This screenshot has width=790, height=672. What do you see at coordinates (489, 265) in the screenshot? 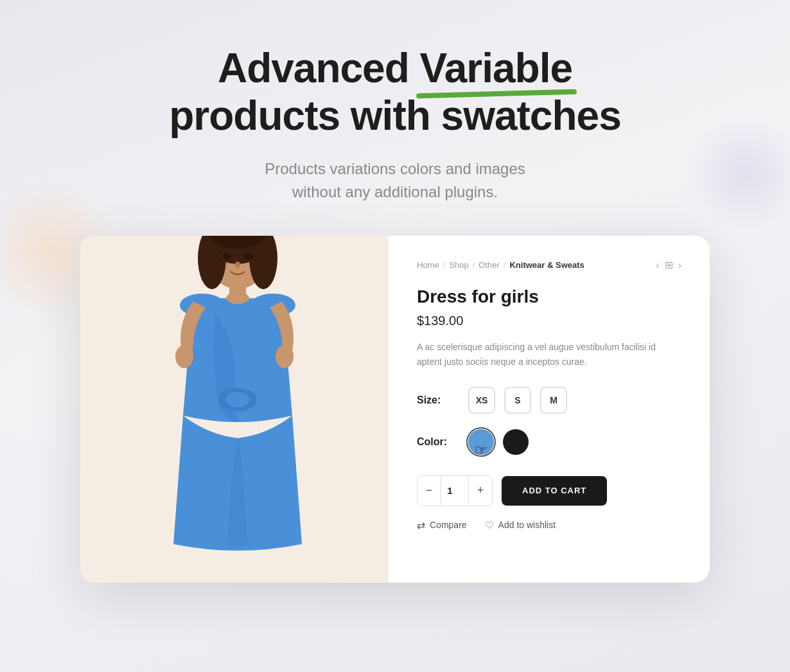
I see `breadcrumb-other: Other` at bounding box center [489, 265].